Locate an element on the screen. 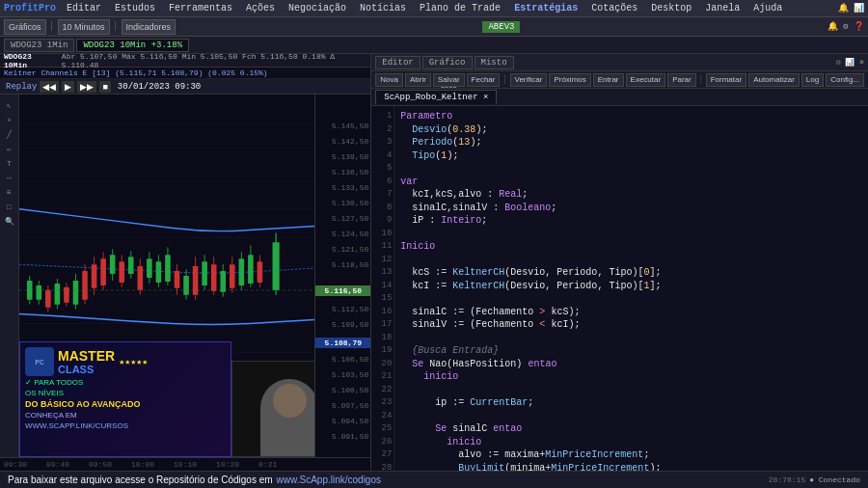 This screenshot has width=868, height=488. code-line-19: {Busca Entrada} is located at coordinates (631, 351).